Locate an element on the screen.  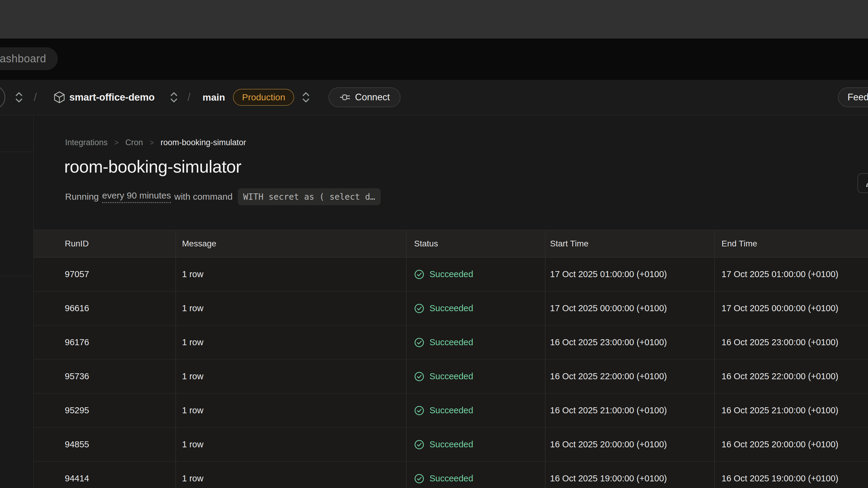
window-titlebar is located at coordinates (434, 19).